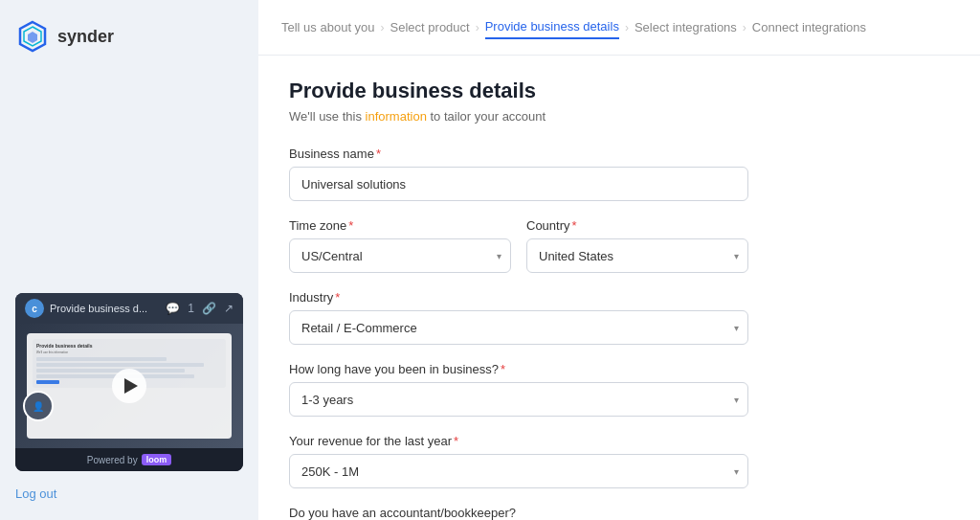  What do you see at coordinates (327, 117) in the screenshot?
I see `subtitle-prefix: We'll use this` at bounding box center [327, 117].